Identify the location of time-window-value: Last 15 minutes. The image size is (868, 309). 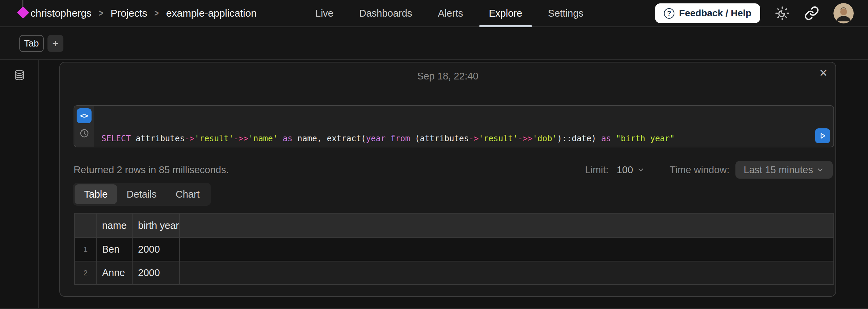
(778, 170).